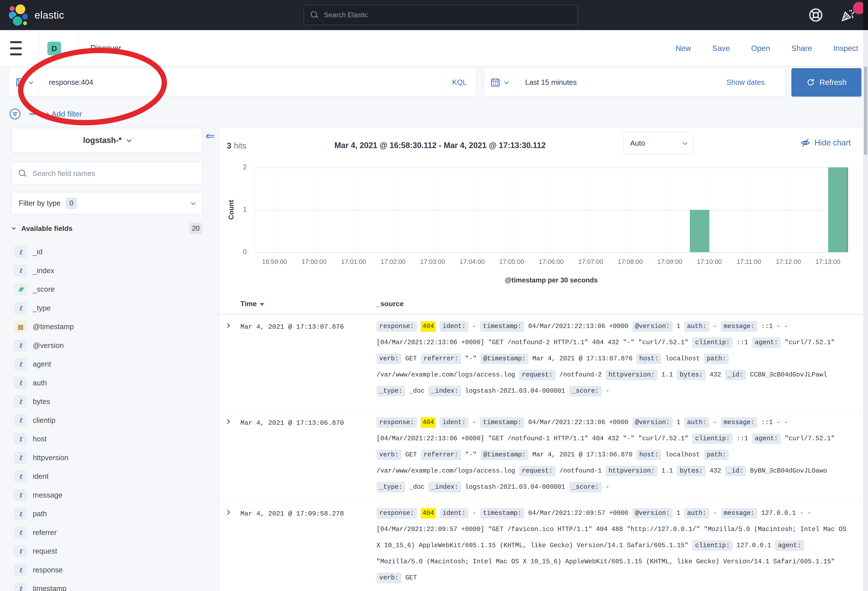 The image size is (868, 591). I want to click on saved-query-menu, so click(24, 82).